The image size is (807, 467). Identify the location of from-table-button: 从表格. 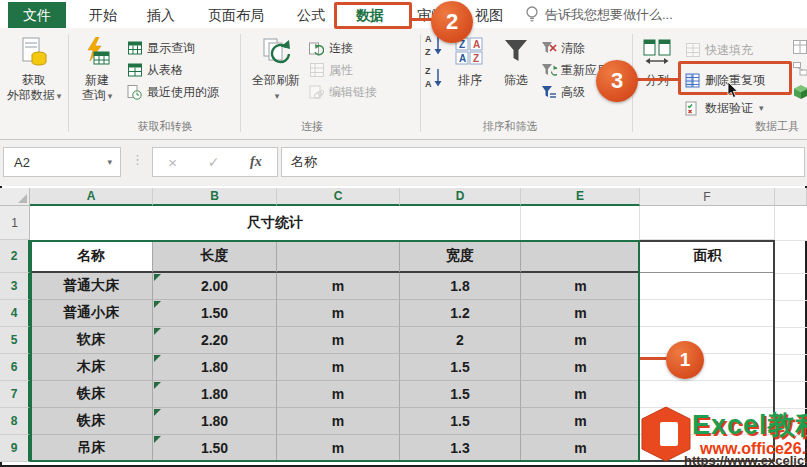
(154, 70).